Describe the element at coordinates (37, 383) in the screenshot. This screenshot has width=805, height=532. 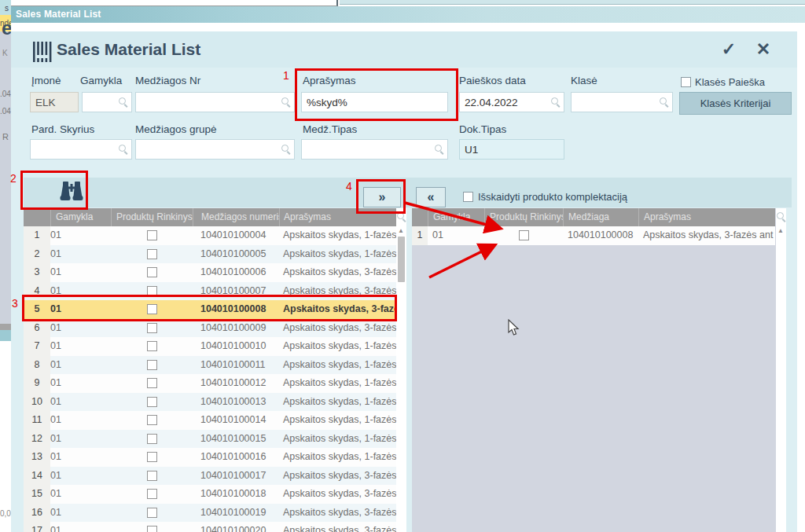
I see `row-number: 9` at that location.